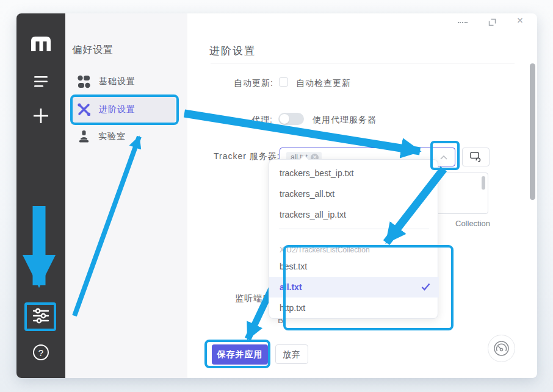 The height and width of the screenshot is (392, 553). Describe the element at coordinates (125, 110) in the screenshot. I see `highlight-box-advanced-settings` at that location.